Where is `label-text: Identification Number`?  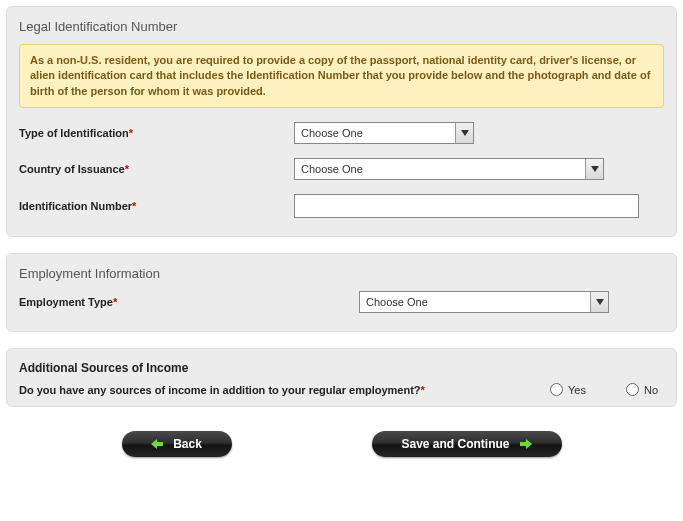
label-text: Identification Number is located at coordinates (76, 206).